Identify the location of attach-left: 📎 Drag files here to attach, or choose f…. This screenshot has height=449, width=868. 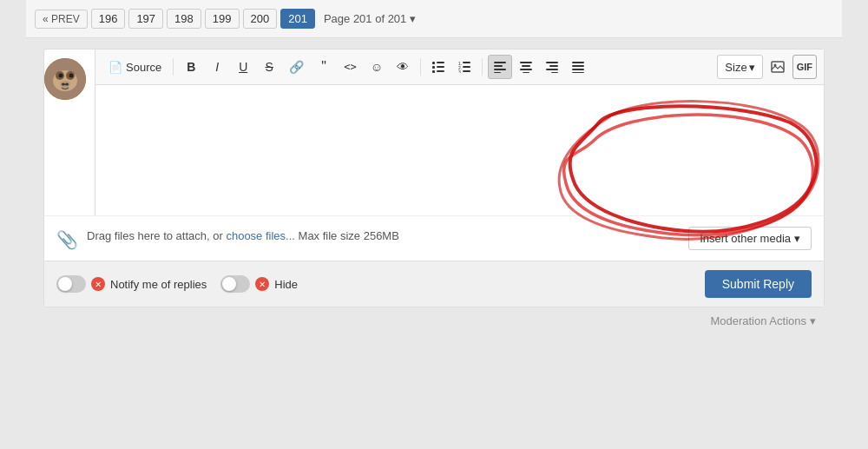
(227, 239).